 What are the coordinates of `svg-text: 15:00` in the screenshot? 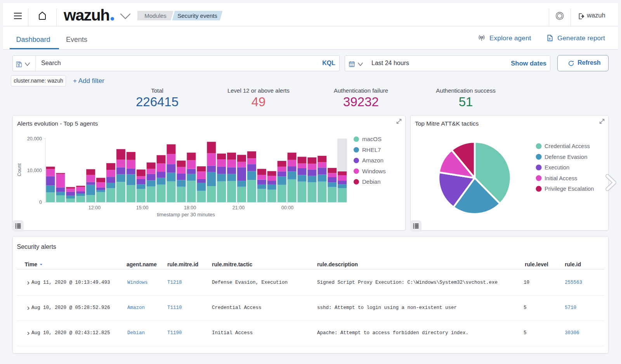 It's located at (142, 208).